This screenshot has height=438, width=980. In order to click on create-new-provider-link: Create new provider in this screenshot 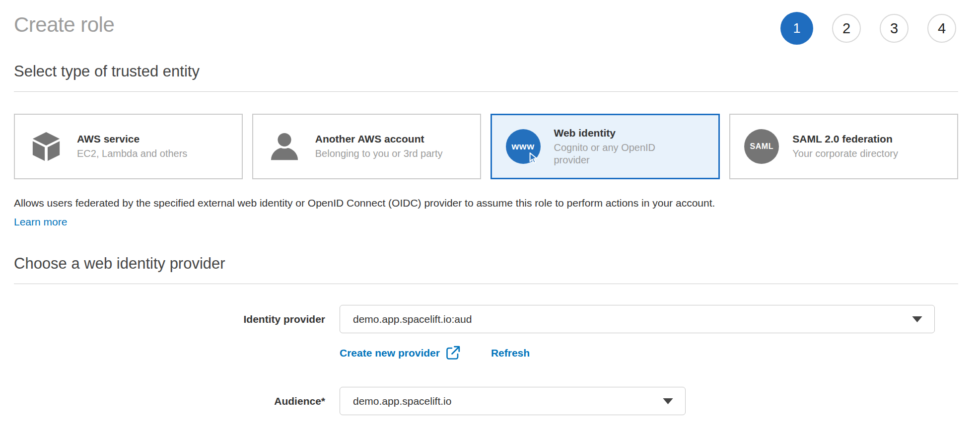, I will do `click(400, 353)`.